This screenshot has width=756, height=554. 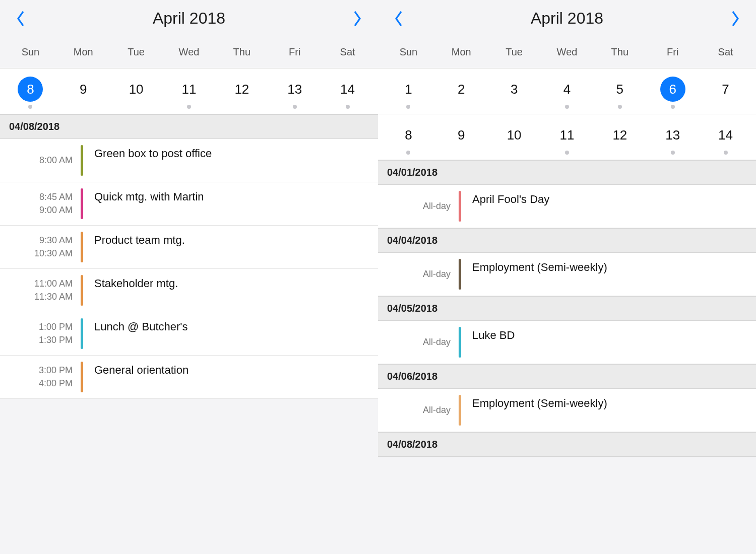 What do you see at coordinates (726, 89) in the screenshot?
I see `day-number: 7` at bounding box center [726, 89].